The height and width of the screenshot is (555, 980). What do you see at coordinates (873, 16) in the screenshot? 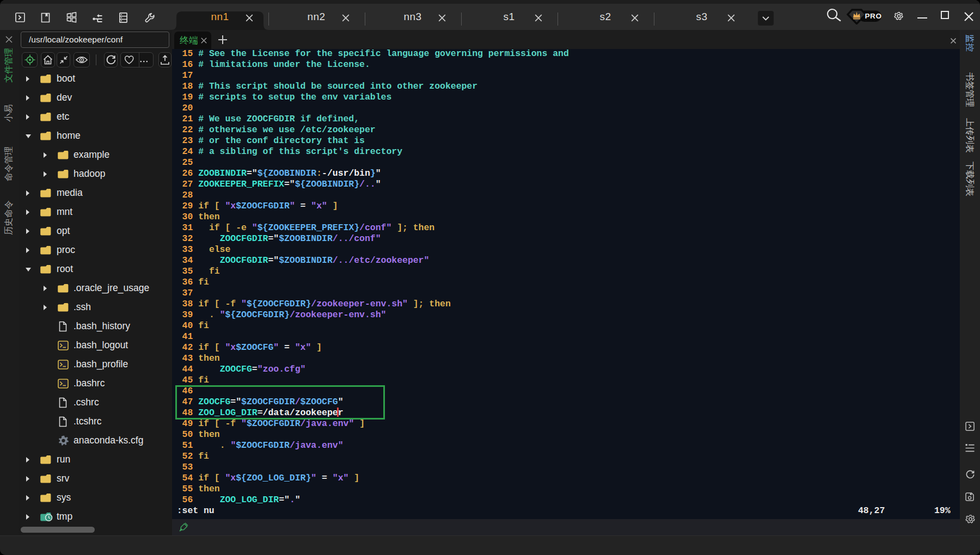
I see `svg-text: PRO` at bounding box center [873, 16].